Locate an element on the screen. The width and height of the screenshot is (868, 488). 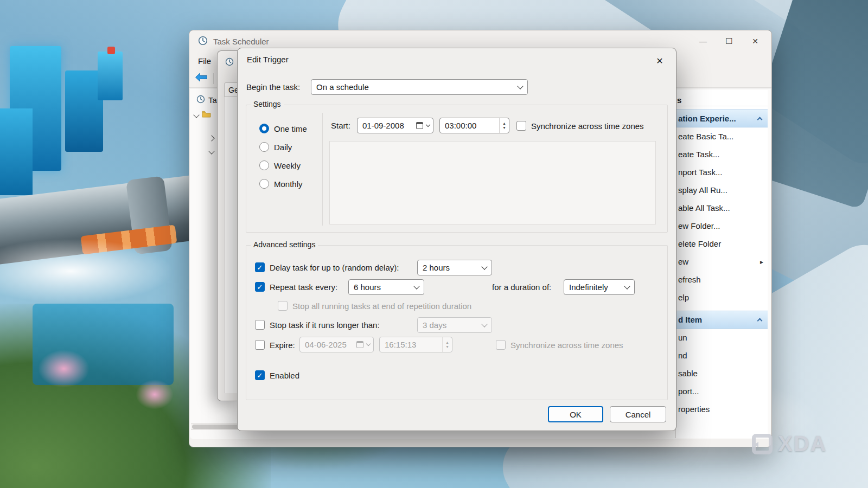
start-time-spinner: 03:00:00 ▴▾ is located at coordinates (474, 126).